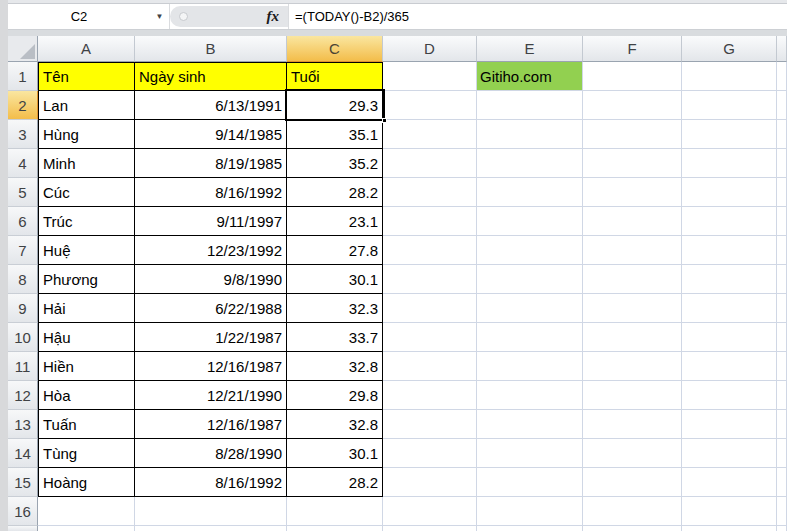  I want to click on cell-age: 27.8, so click(335, 250).